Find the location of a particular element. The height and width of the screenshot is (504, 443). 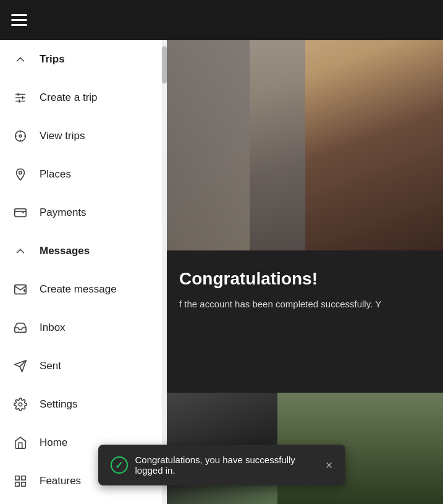

sidebar-label-create-message: Create message is located at coordinates (78, 289).